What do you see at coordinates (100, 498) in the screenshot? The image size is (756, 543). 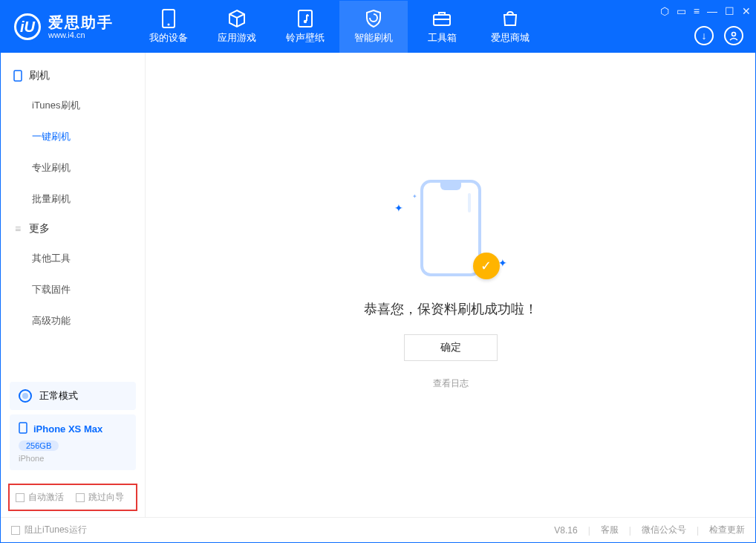 I see `skip-guide-checkbox: 跳过向导` at bounding box center [100, 498].